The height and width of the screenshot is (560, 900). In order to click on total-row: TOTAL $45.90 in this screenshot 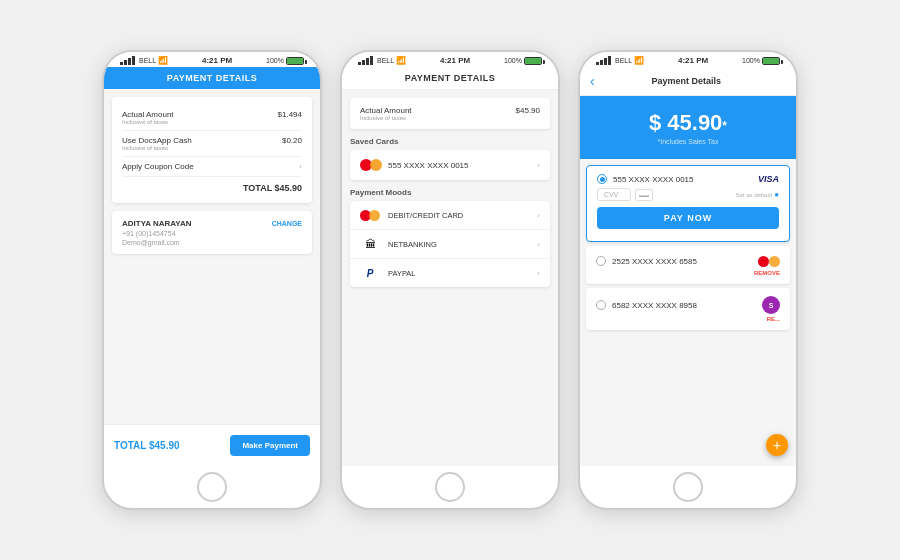, I will do `click(212, 186)`.